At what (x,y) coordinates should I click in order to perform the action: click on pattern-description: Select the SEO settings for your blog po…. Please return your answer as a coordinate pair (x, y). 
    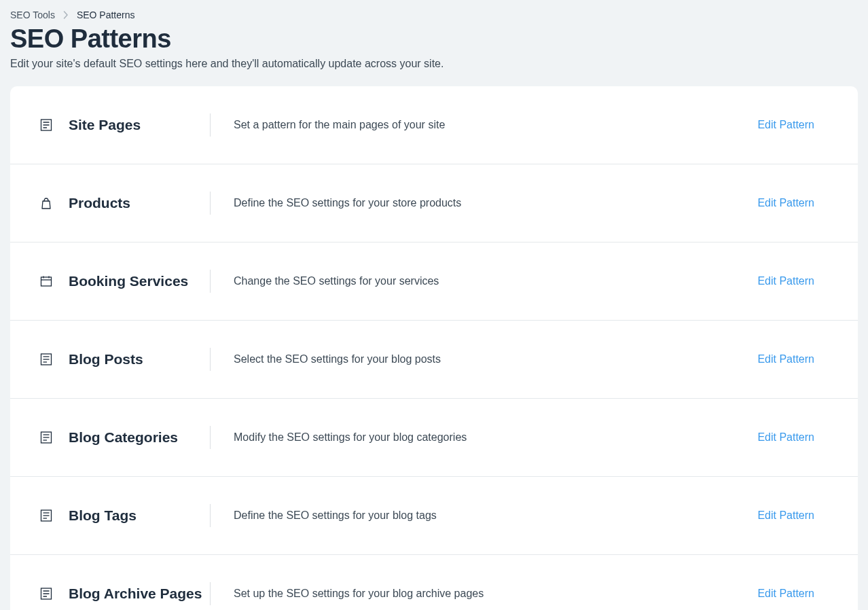
    Looking at the image, I should click on (496, 359).